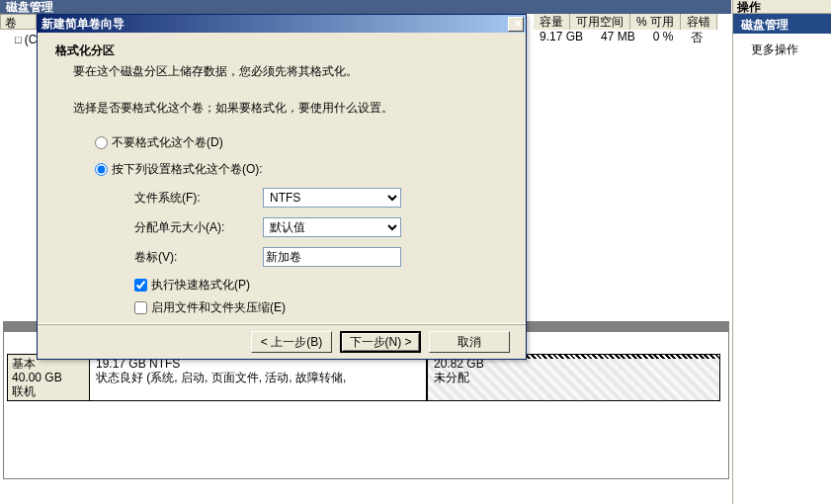 The width and height of the screenshot is (832, 504). I want to click on disk-row: 基本 40.00 GB 联机 19.17 GB NTFS 状态良好 (系统, 启…, so click(364, 378).